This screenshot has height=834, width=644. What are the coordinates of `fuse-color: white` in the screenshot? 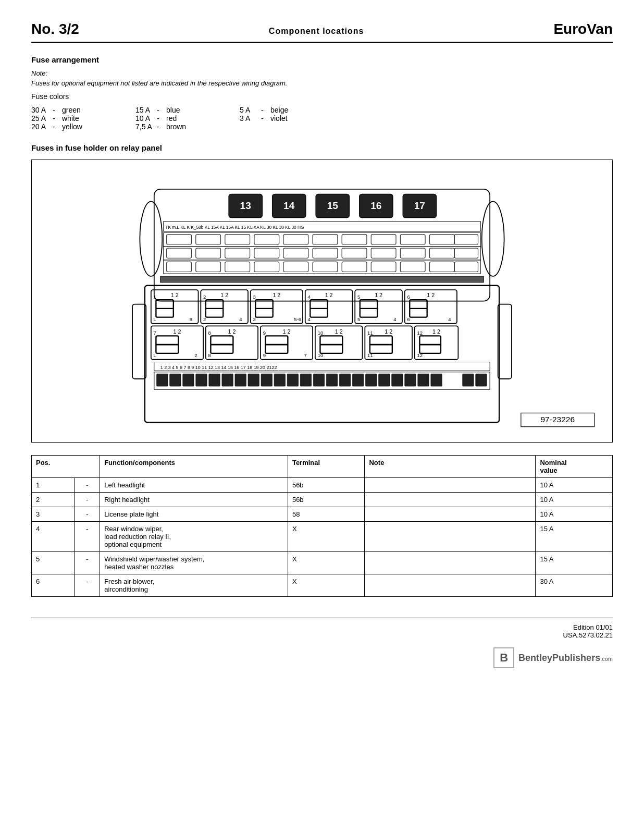 It's located at (71, 118).